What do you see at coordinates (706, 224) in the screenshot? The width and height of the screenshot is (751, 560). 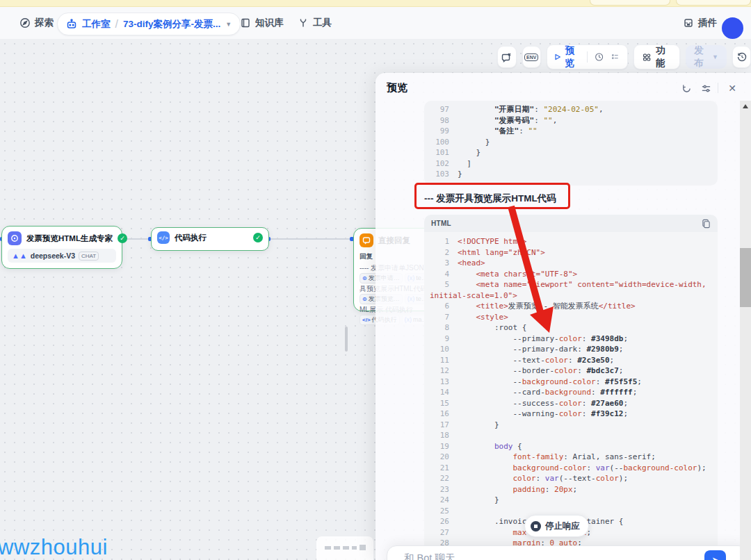 I see `copy-icon` at bounding box center [706, 224].